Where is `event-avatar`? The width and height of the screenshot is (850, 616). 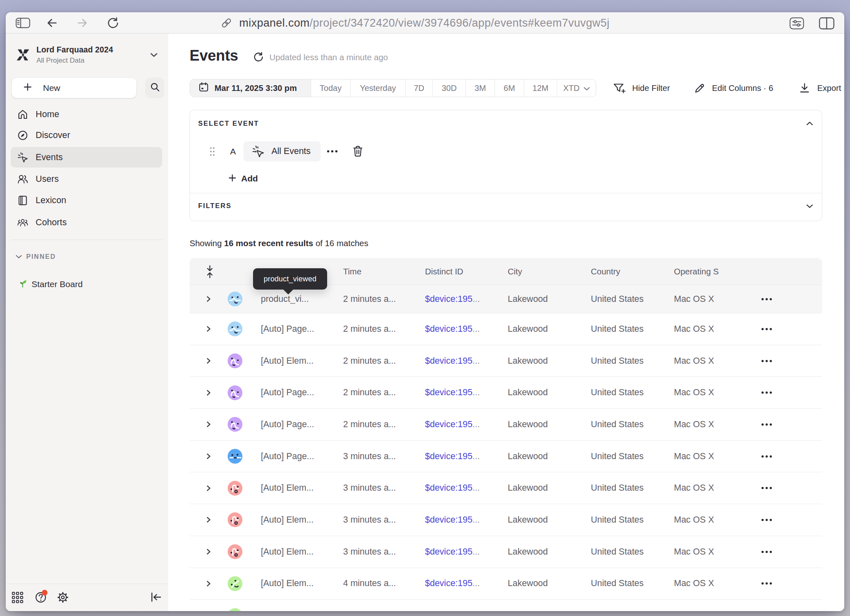 event-avatar is located at coordinates (235, 456).